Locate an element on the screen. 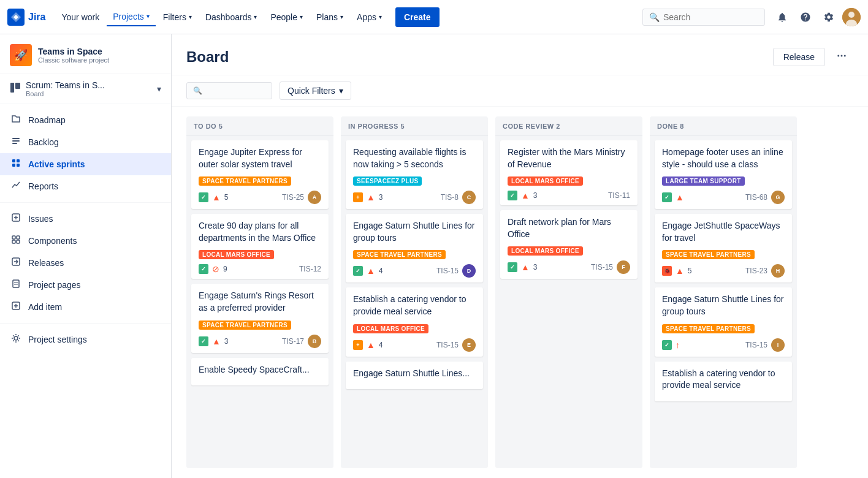  board-column-codereview: CODE REVIEW 2 Register with the Mars Min… is located at coordinates (569, 292).